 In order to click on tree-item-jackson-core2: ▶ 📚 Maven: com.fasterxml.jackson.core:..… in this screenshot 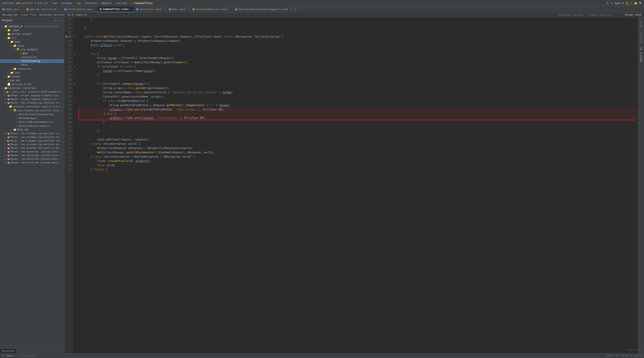, I will do `click(32, 155)`.